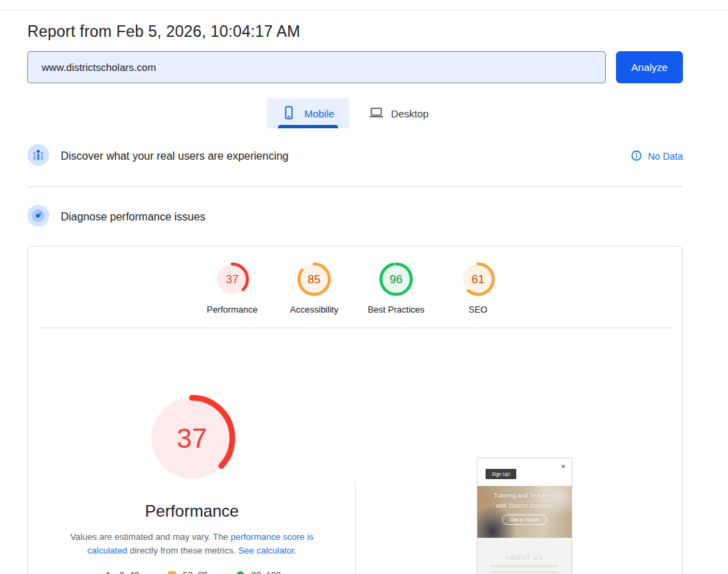 This screenshot has width=728, height=574. Describe the element at coordinates (396, 280) in the screenshot. I see `svg-text: 96` at that location.